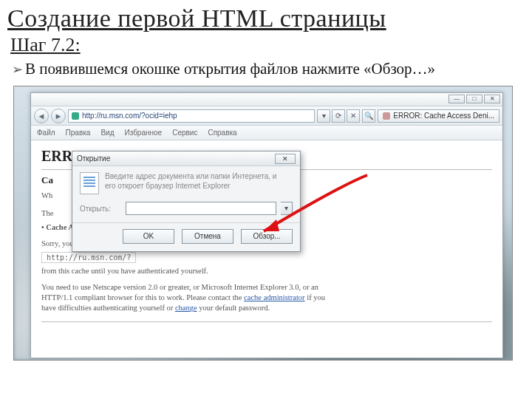 The height and width of the screenshot is (399, 532). What do you see at coordinates (275, 297) in the screenshot?
I see `cache-admin-link: cache administrator` at bounding box center [275, 297].